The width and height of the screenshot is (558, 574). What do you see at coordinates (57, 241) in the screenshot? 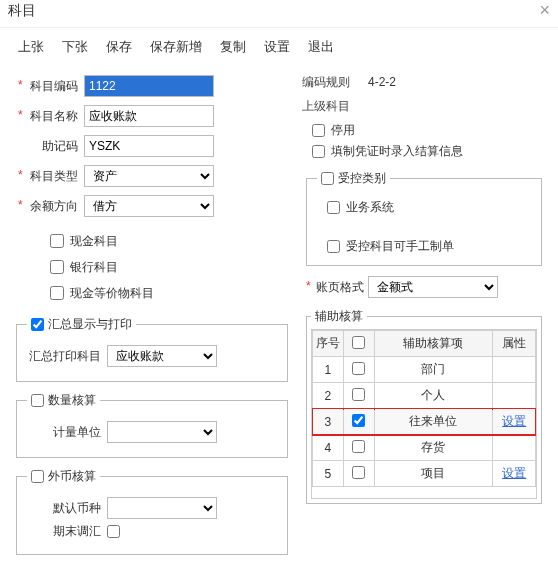
I see `cash-checkbox` at bounding box center [57, 241].